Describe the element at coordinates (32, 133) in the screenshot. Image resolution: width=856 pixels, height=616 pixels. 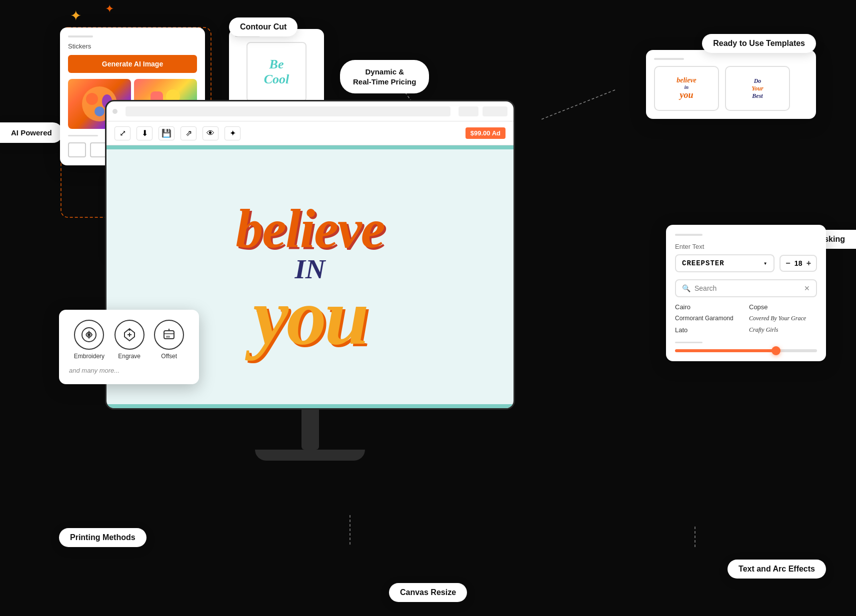
I see `ai-powered-text: AI Powered` at that location.